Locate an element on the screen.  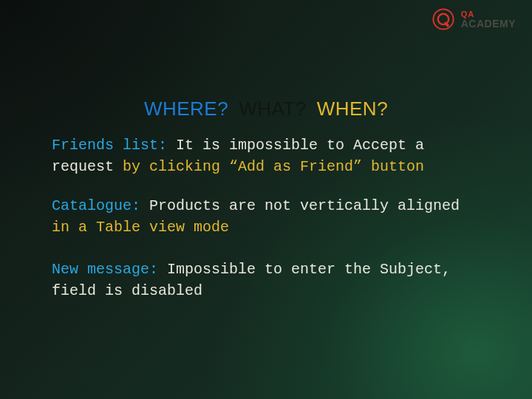
paragraph-1: Friends list: It is impossible to Accept… is located at coordinates (266, 156).